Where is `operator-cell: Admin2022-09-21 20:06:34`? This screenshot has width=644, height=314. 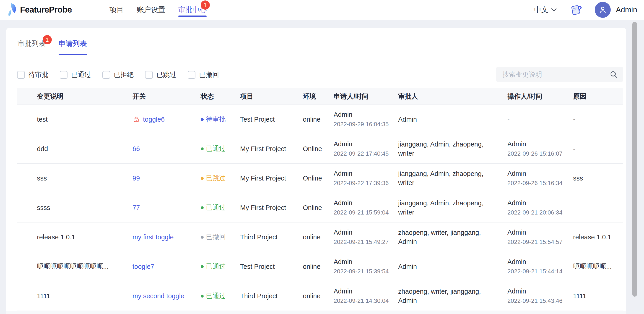
operator-cell: Admin2022-09-21 20:06:34 is located at coordinates (540, 208).